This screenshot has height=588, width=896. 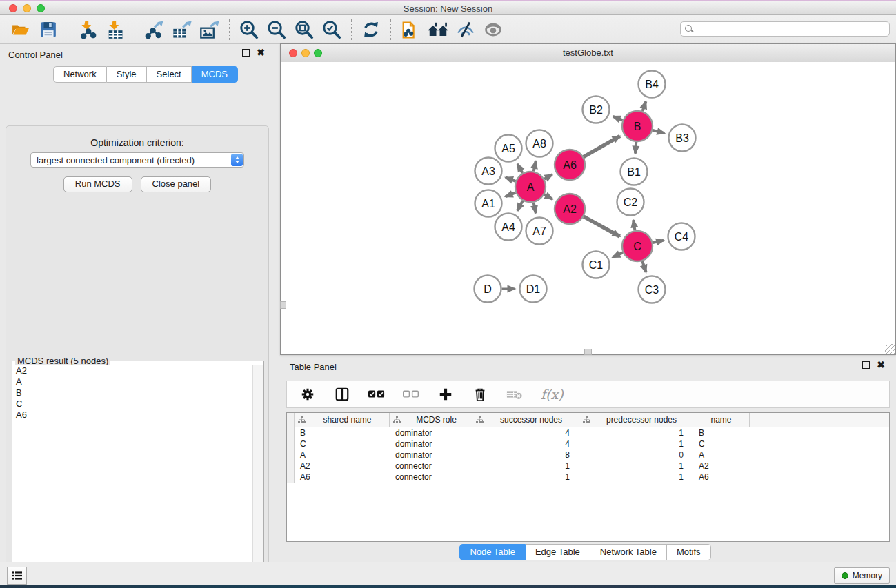 I want to click on graph-node-B2: B2, so click(x=596, y=110).